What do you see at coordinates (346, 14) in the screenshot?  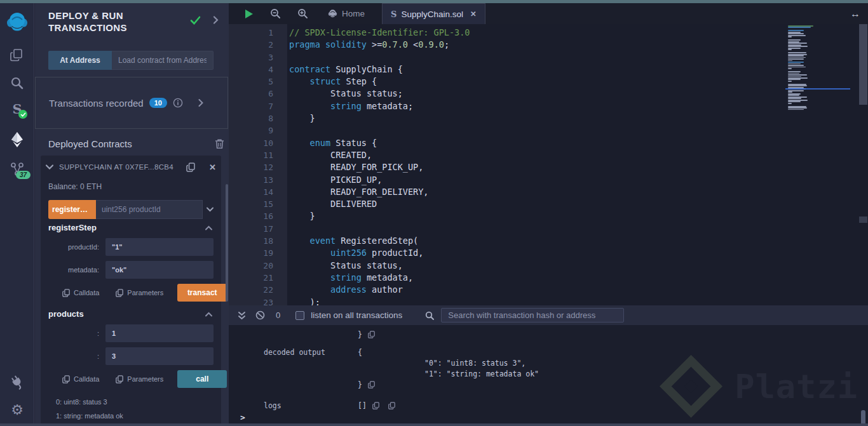 I see `tab-home: Home` at bounding box center [346, 14].